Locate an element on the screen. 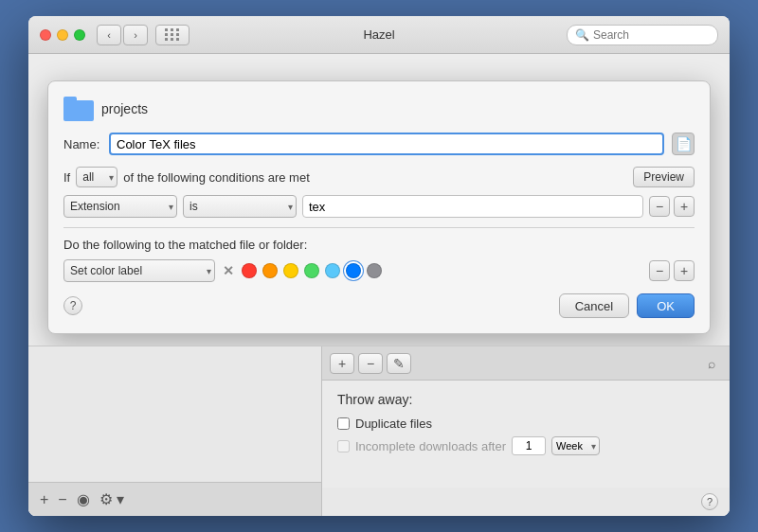  nav-buttons: ‹ › is located at coordinates (122, 35).